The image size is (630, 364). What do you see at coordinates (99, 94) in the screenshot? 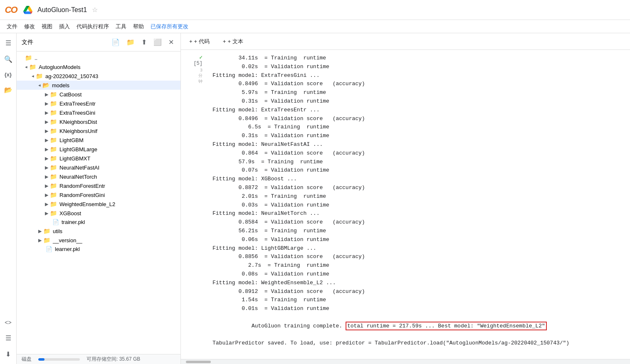
I see `tree-item-catboost: ▶ 📁 CatBoost` at bounding box center [99, 94].